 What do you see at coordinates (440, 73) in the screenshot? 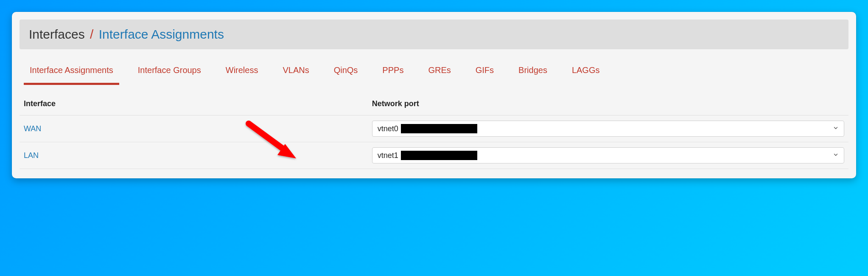
I see `tab-gres: GREs` at bounding box center [440, 73].